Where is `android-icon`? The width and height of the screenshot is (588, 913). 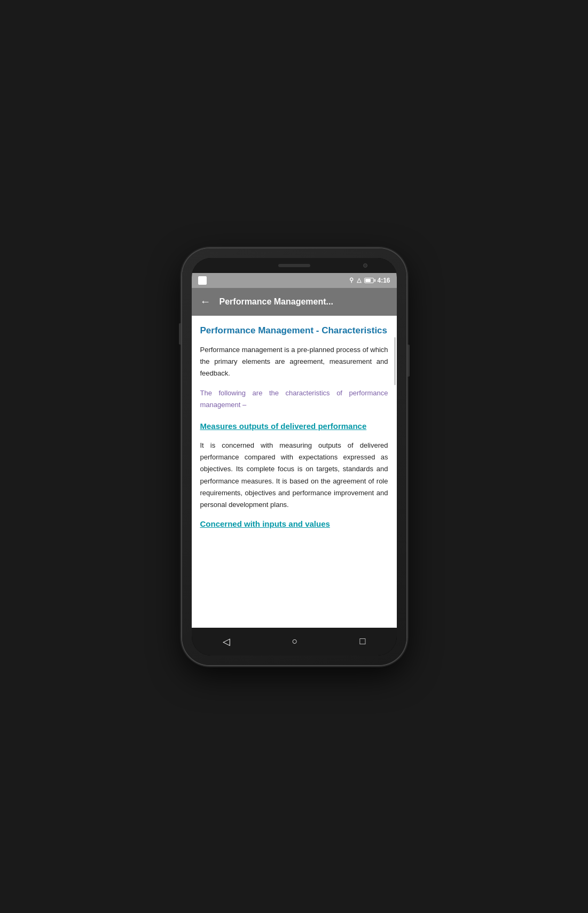
android-icon is located at coordinates (202, 280).